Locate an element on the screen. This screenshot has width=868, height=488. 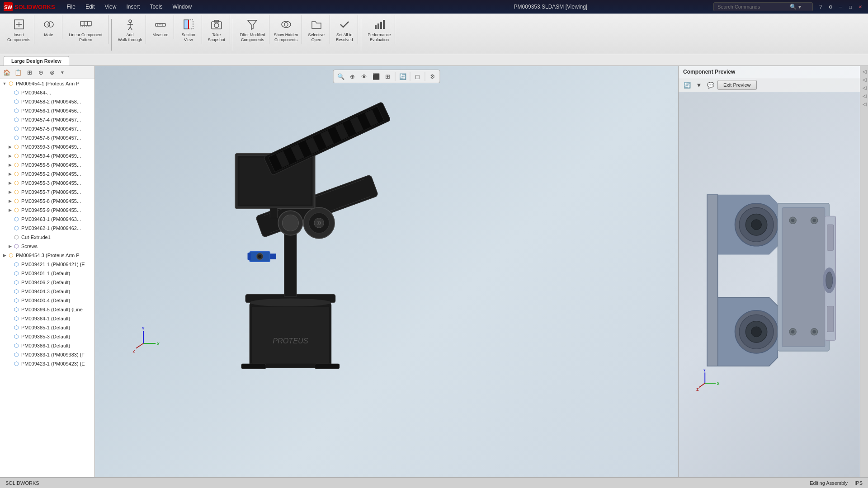
edge-tab-4: ◁ is located at coordinates (864, 96).